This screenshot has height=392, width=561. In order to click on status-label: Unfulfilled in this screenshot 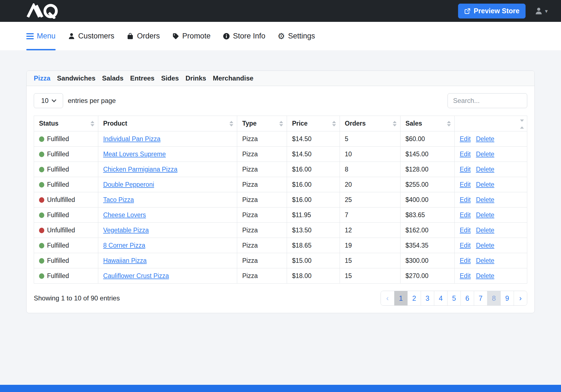, I will do `click(61, 230)`.